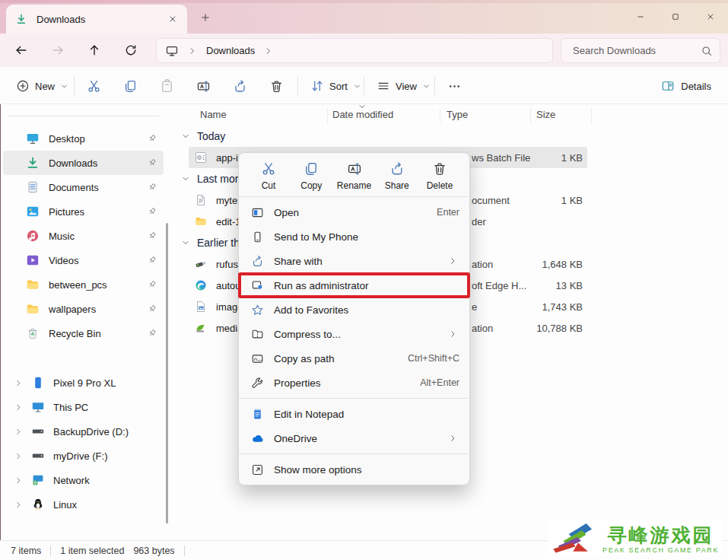 The image size is (728, 560). Describe the element at coordinates (276, 86) in the screenshot. I see `delete-button` at that location.